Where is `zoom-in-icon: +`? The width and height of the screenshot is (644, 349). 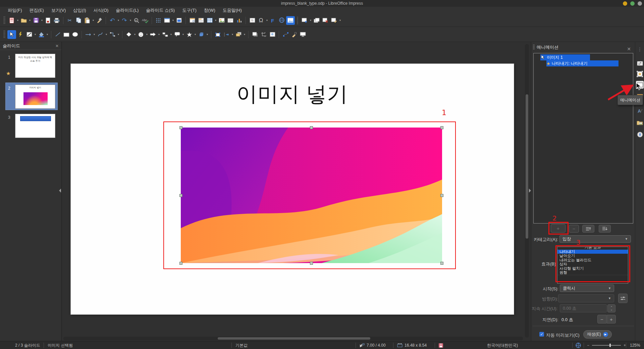 zoom-in-icon: + is located at coordinates (625, 345).